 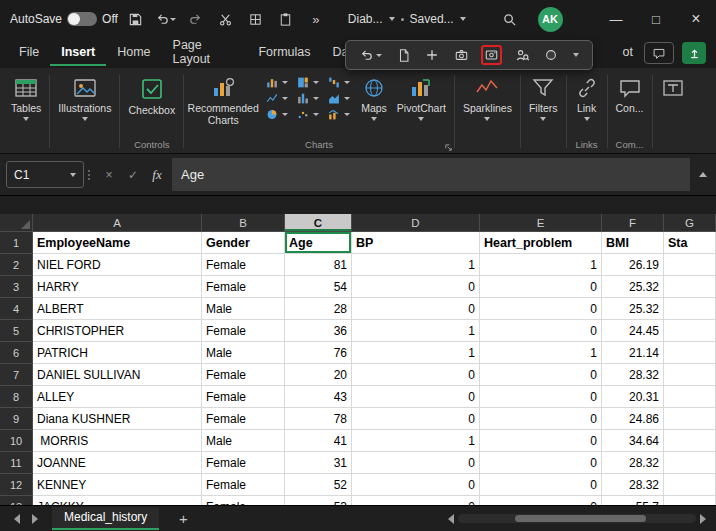 I want to click on cell-C5: 36, so click(x=318, y=331).